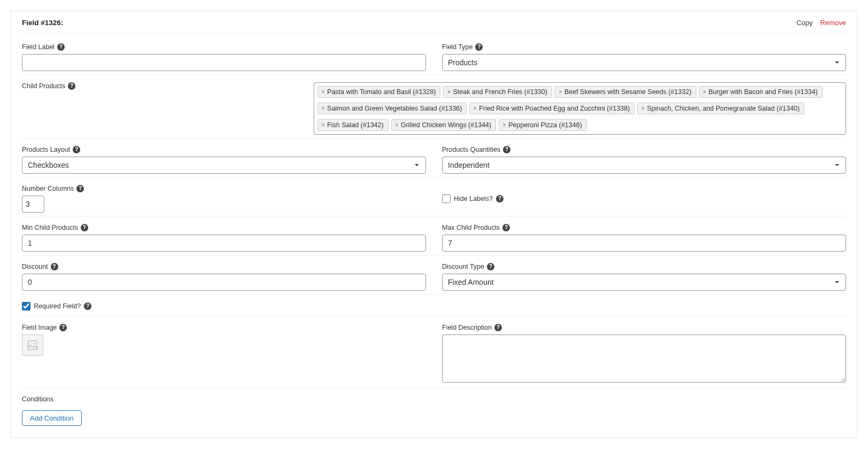 This screenshot has width=868, height=474. I want to click on discount-input, so click(224, 282).